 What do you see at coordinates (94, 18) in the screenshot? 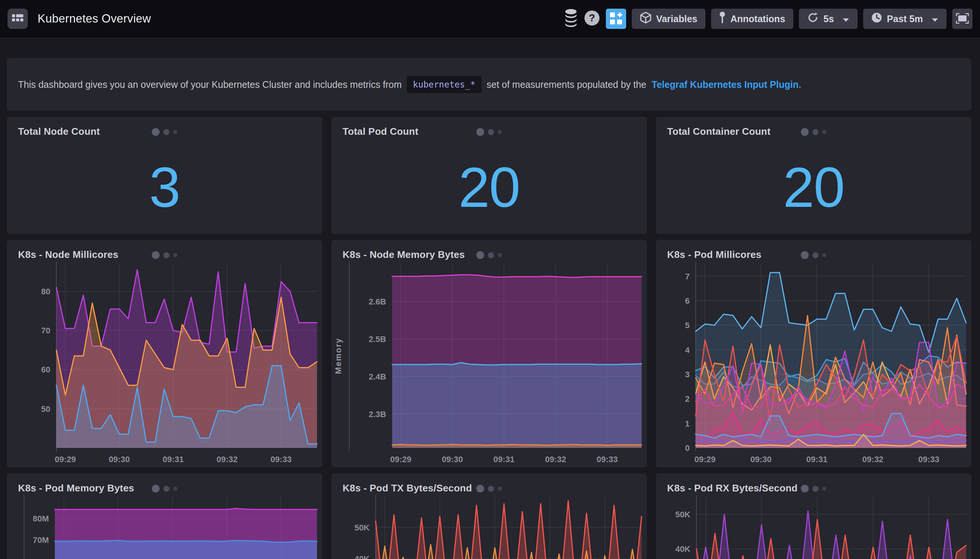
I see `page-title: Kubernetes Overview` at bounding box center [94, 18].